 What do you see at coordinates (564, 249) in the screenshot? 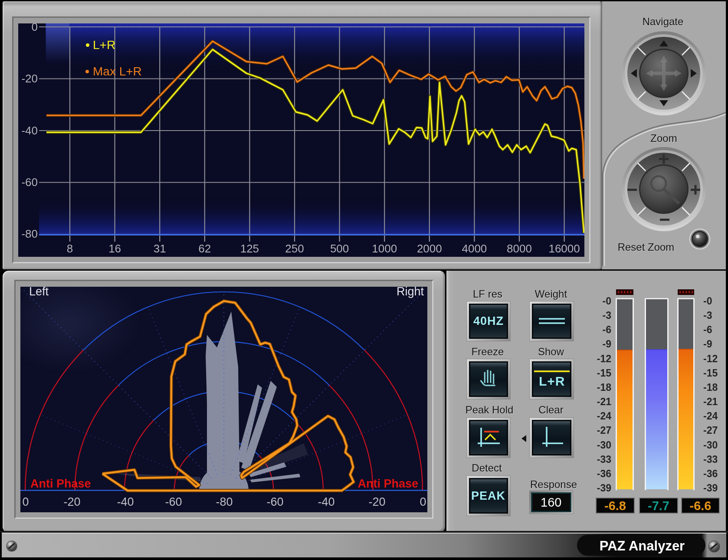
I see `svg-text: 16000` at bounding box center [564, 249].